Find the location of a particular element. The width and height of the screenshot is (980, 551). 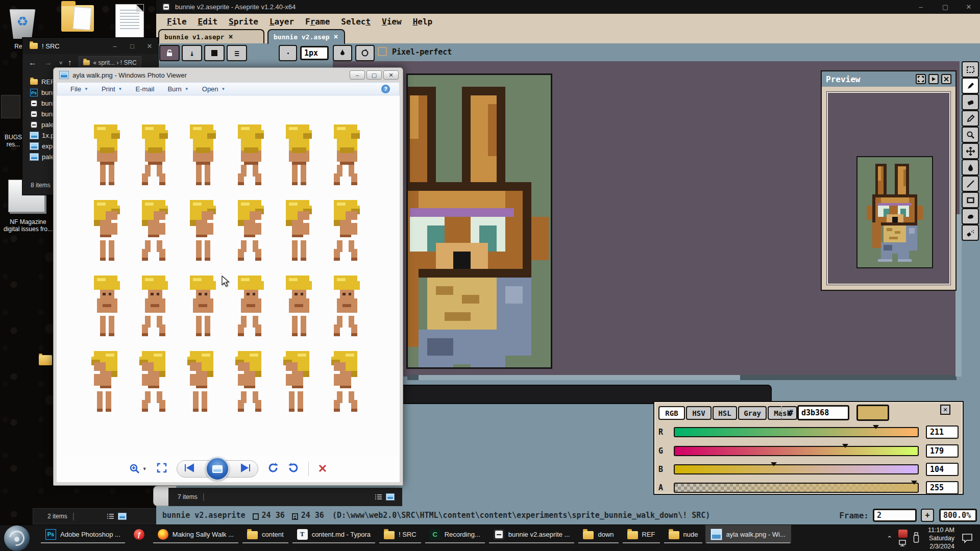

pv-menu-print: Print▼ is located at coordinates (112, 89).